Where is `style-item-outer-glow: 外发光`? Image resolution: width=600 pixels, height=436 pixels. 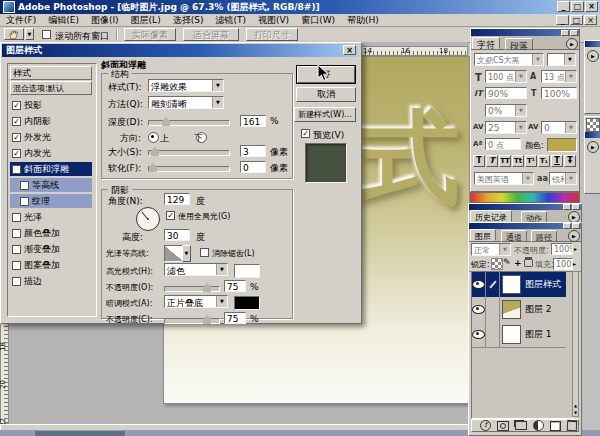
style-item-outer-glow: 外发光 is located at coordinates (51, 137).